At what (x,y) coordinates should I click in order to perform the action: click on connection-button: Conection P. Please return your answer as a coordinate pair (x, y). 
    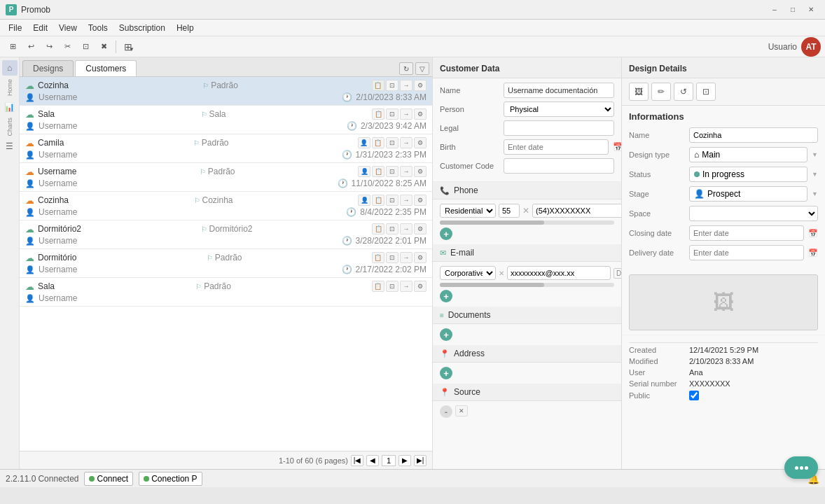
    Looking at the image, I should click on (170, 479).